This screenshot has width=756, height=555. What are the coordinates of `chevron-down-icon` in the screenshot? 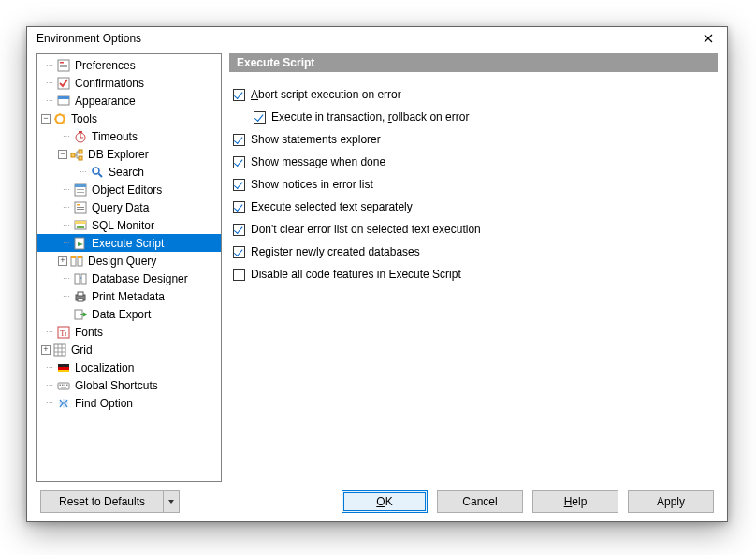 It's located at (171, 502).